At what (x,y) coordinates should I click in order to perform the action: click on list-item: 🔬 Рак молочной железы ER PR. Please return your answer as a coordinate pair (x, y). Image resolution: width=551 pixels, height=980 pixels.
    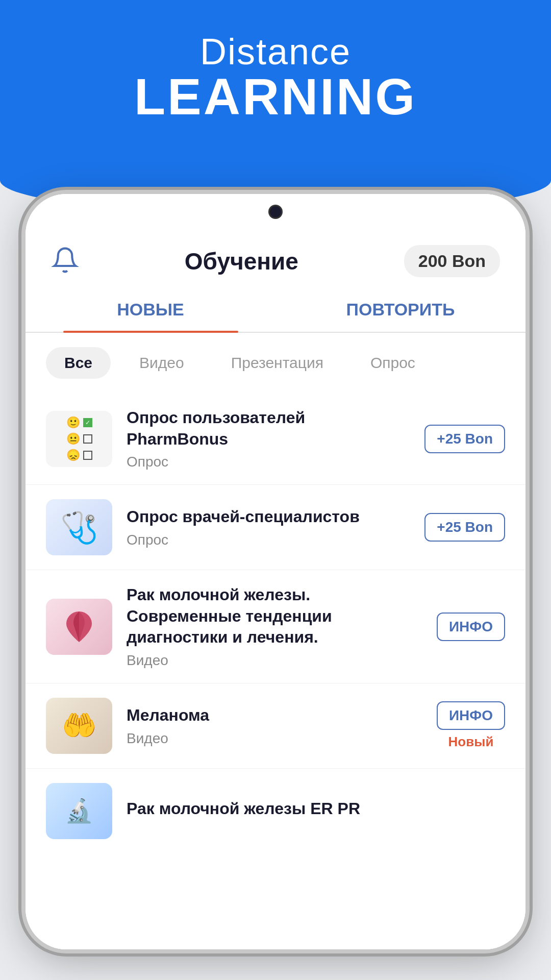
    Looking at the image, I should click on (276, 804).